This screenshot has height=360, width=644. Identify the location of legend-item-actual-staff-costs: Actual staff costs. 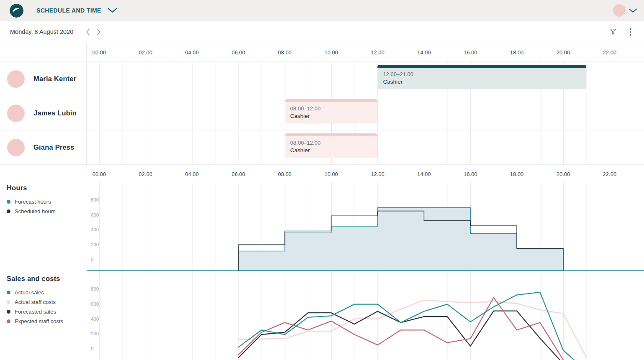
(47, 302).